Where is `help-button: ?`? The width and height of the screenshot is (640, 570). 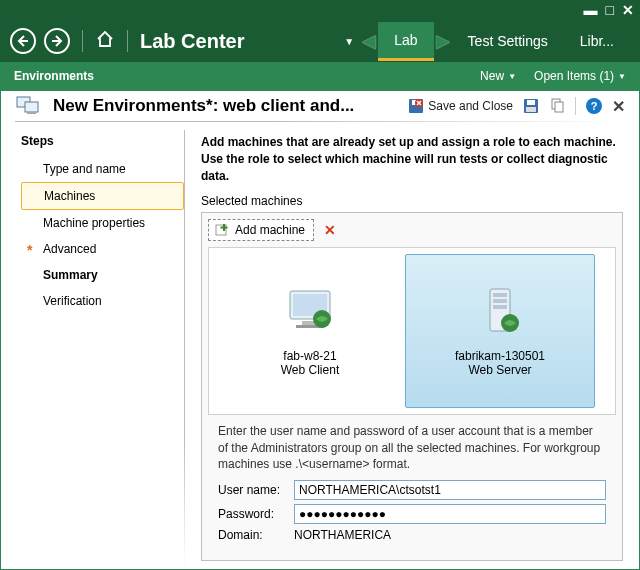
help-button: ? is located at coordinates (594, 106).